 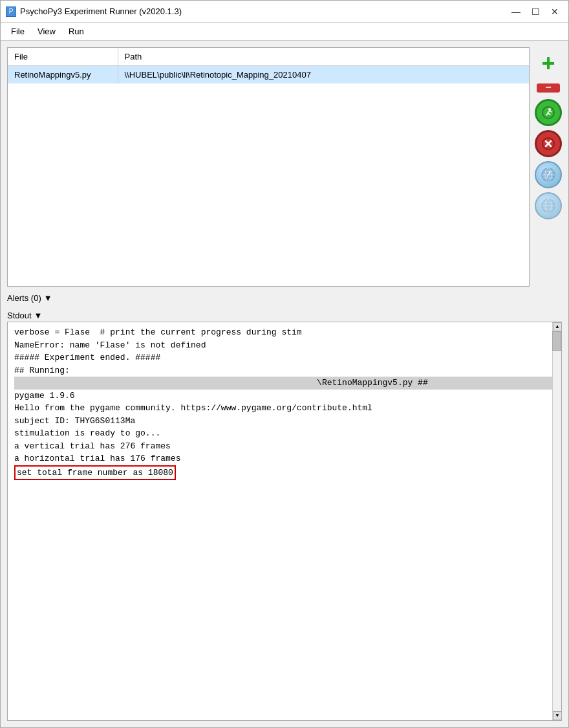 What do you see at coordinates (557, 716) in the screenshot?
I see `scrollbar-down-arrow: ▼` at bounding box center [557, 716].